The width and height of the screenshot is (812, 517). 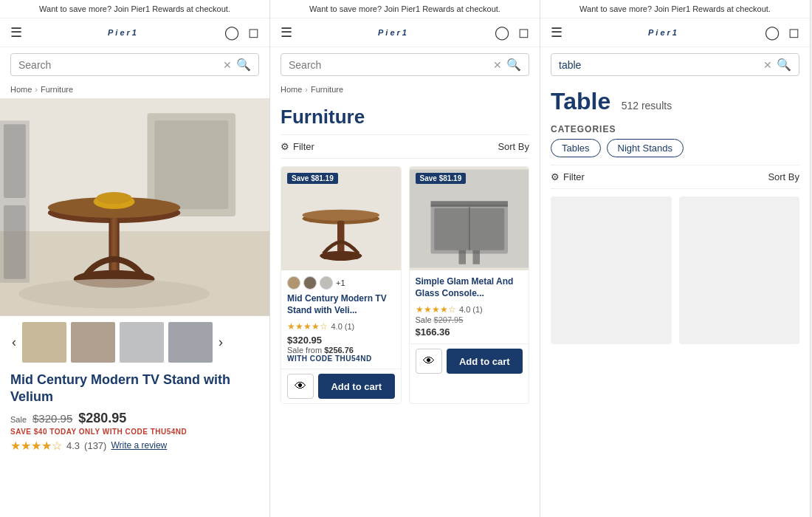 What do you see at coordinates (469, 285) in the screenshot?
I see `product-card-2: Save $81.19 Simple Glam Metal And Glass …` at bounding box center [469, 285].